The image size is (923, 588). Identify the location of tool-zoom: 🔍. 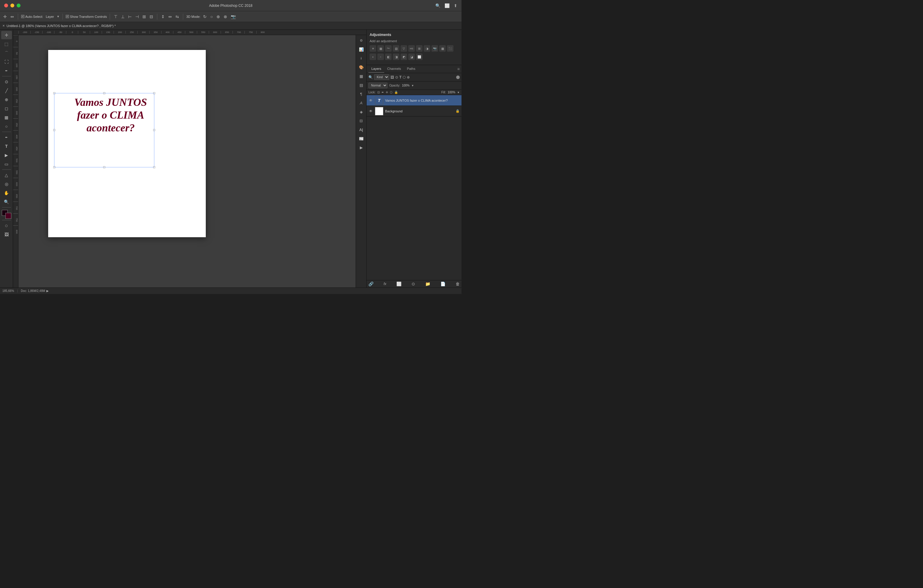
(7, 202).